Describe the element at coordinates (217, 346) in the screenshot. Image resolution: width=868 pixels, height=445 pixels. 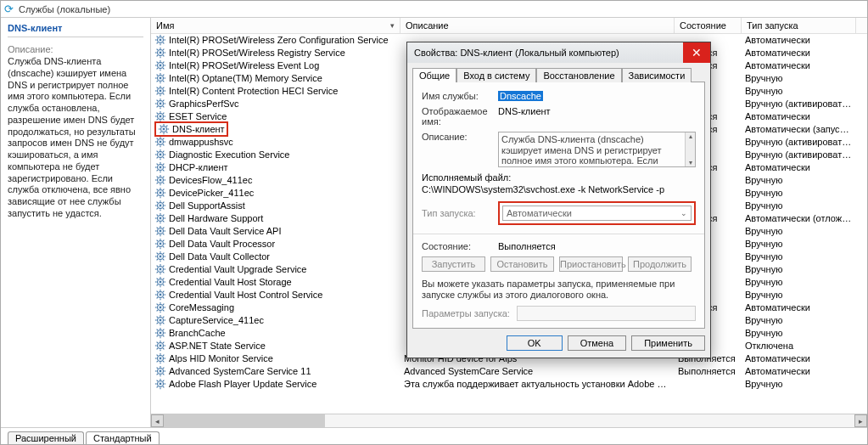
I see `service-name: ASP.NET State Service` at that location.